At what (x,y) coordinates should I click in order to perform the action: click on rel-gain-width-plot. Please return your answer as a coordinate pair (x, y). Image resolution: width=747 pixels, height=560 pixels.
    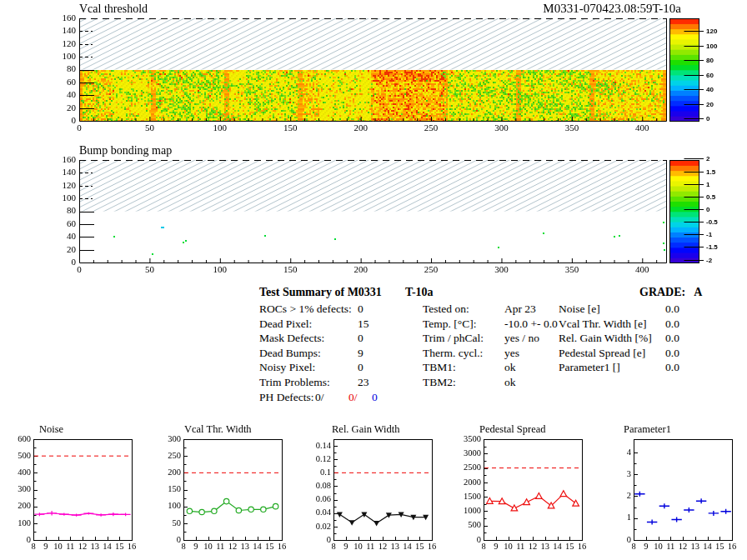
    Looking at the image, I should click on (375, 490).